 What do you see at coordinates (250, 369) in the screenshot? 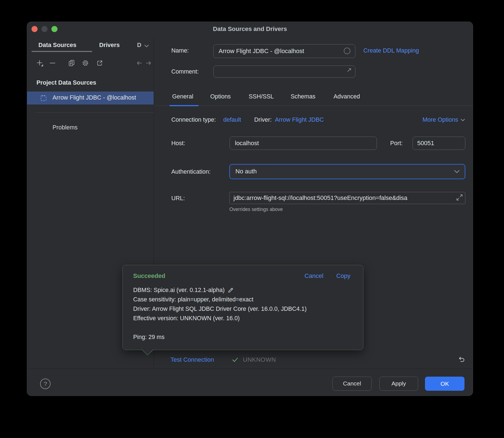
I see `footer-separator` at bounding box center [250, 369].